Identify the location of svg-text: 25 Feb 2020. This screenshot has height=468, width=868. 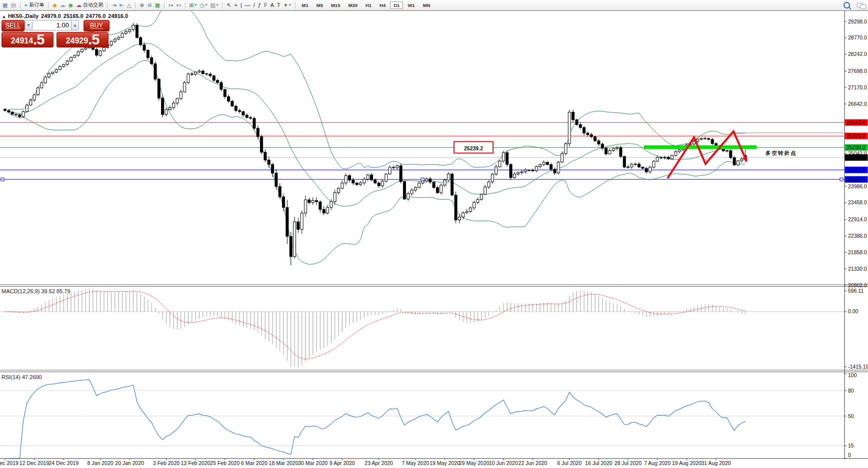
(225, 463).